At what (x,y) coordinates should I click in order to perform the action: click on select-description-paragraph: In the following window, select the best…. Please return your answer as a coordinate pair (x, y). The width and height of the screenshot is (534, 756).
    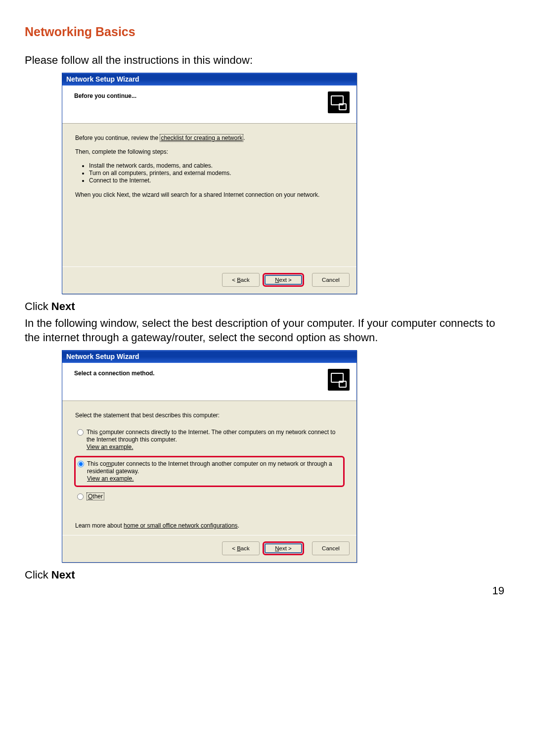
    Looking at the image, I should click on (267, 330).